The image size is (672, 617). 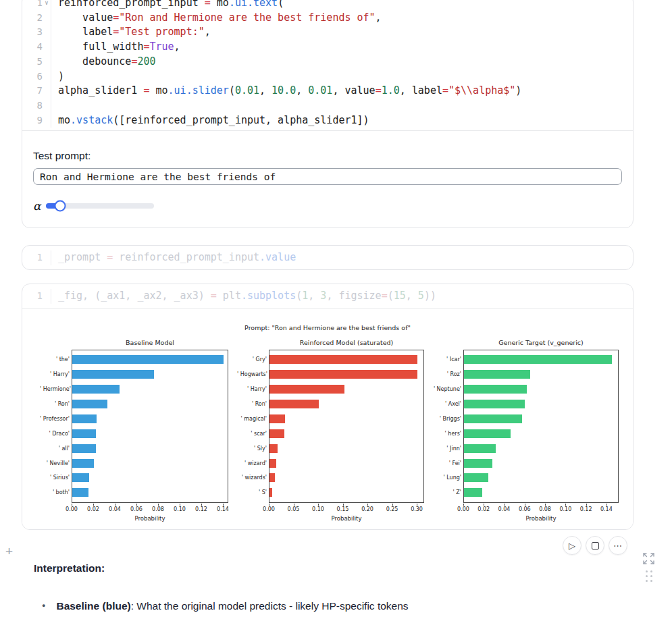 I want to click on bar-row: ' Fei', so click(x=541, y=463).